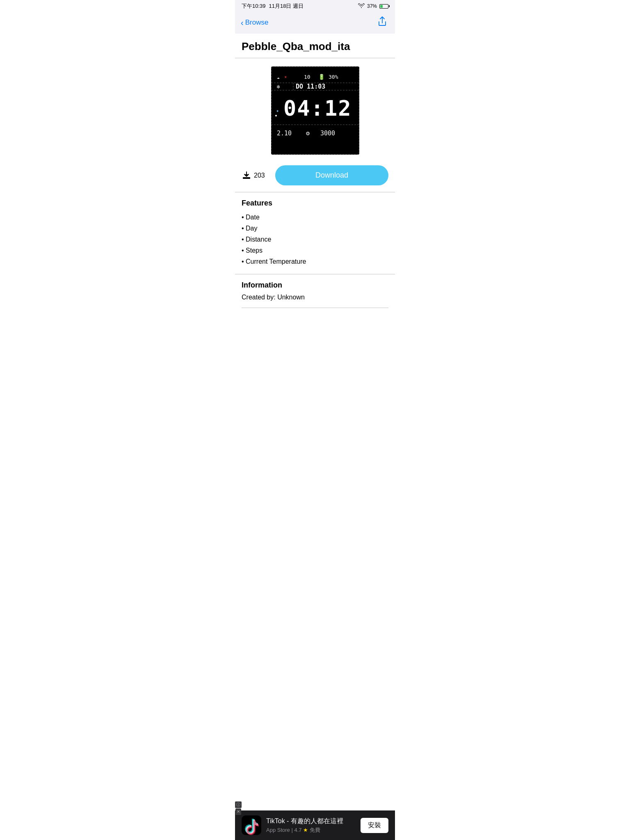  What do you see at coordinates (311, 821) in the screenshot?
I see `ad-app-name: TikTok - 有趣的人都在這裡` at bounding box center [311, 821].